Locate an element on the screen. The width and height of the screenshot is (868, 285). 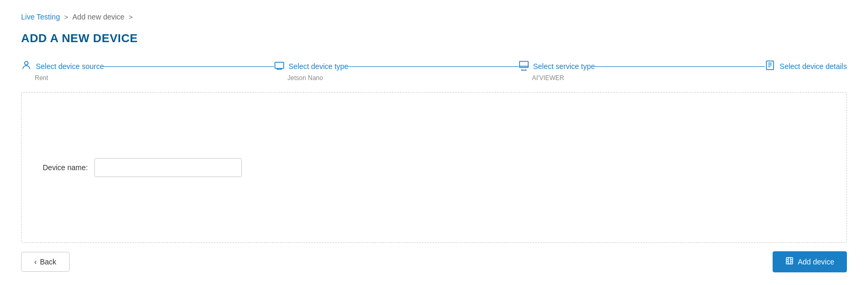
step-device-details-label: Select device details is located at coordinates (813, 66).